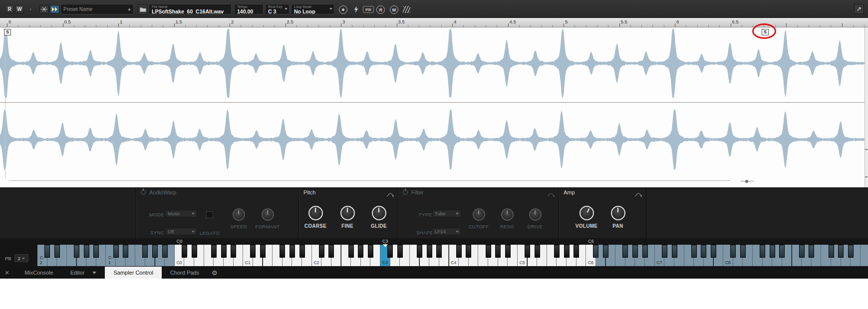 This screenshot has height=309, width=868. Describe the element at coordinates (447, 231) in the screenshot. I see `filter-shape-select: LP24` at that location.